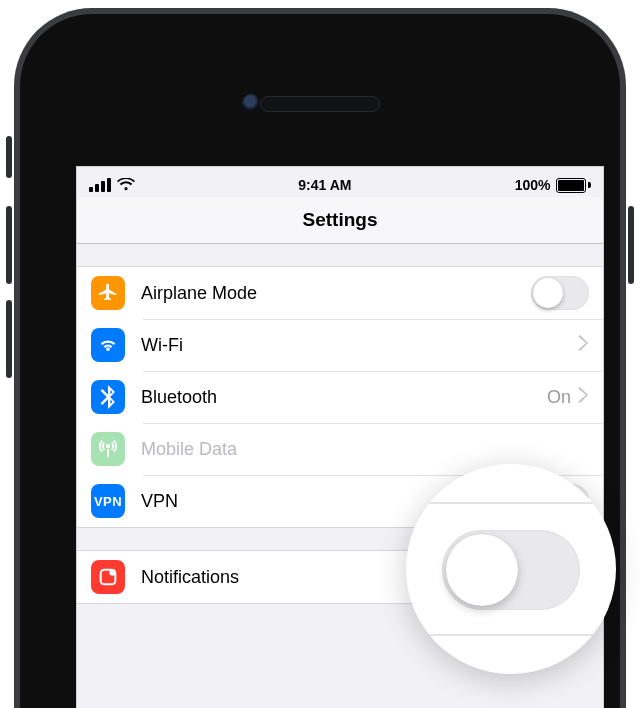 This screenshot has width=640, height=708. I want to click on phone-power-button, so click(631, 245).